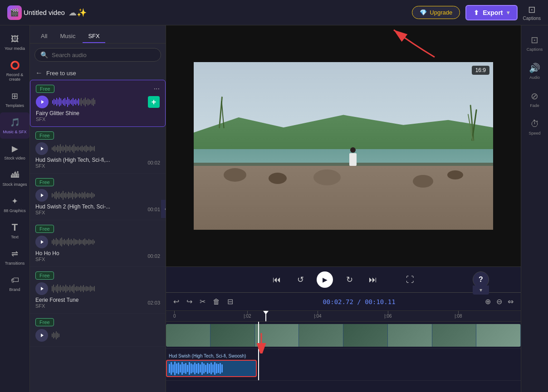 Image resolution: width=548 pixels, height=392 pixels. What do you see at coordinates (73, 166) in the screenshot?
I see `sfx-tag-2: SFX` at bounding box center [73, 166].